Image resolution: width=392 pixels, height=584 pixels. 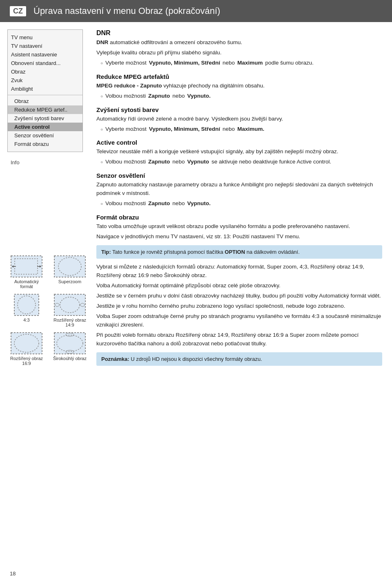 What do you see at coordinates (45, 119) in the screenshot?
I see `menu-sub-zvyseni: Zvýšení sytosti barev` at bounding box center [45, 119].